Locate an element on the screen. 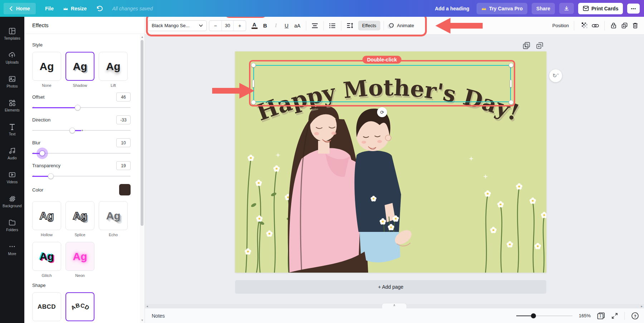 This screenshot has width=644, height=323. zoom-level: 165% is located at coordinates (585, 316).